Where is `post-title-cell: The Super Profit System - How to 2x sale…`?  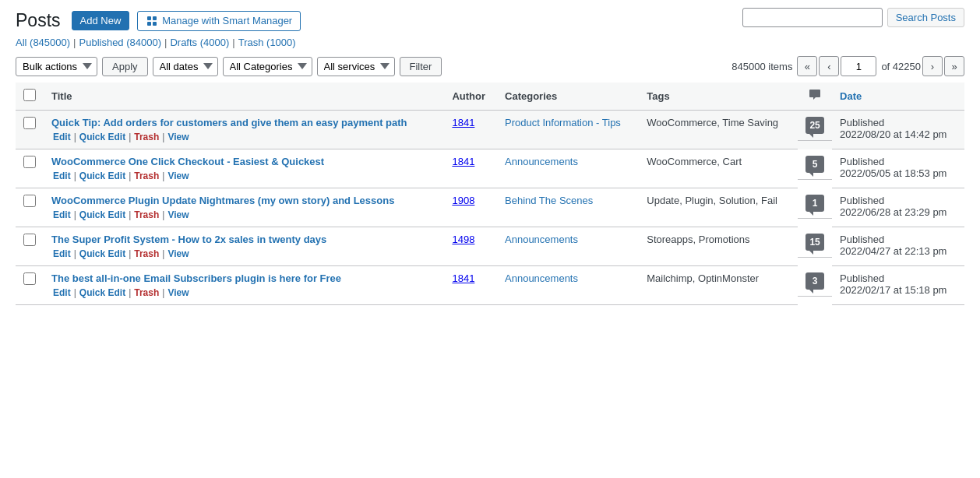
post-title-cell: The Super Profit System - How to 2x sale… is located at coordinates (244, 247).